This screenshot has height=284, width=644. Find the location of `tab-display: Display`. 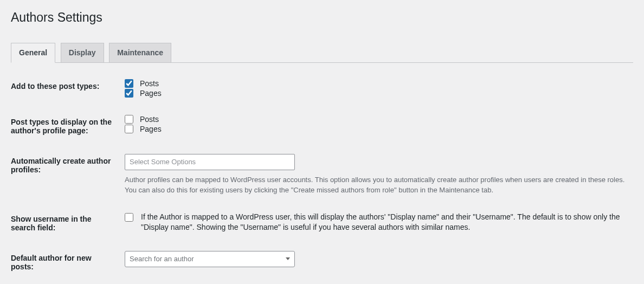

tab-display: Display is located at coordinates (82, 53).